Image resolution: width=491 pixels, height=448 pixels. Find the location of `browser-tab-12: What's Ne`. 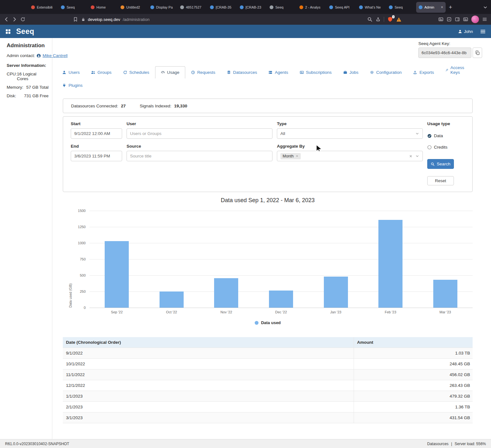

browser-tab-12: What's Ne is located at coordinates (371, 7).